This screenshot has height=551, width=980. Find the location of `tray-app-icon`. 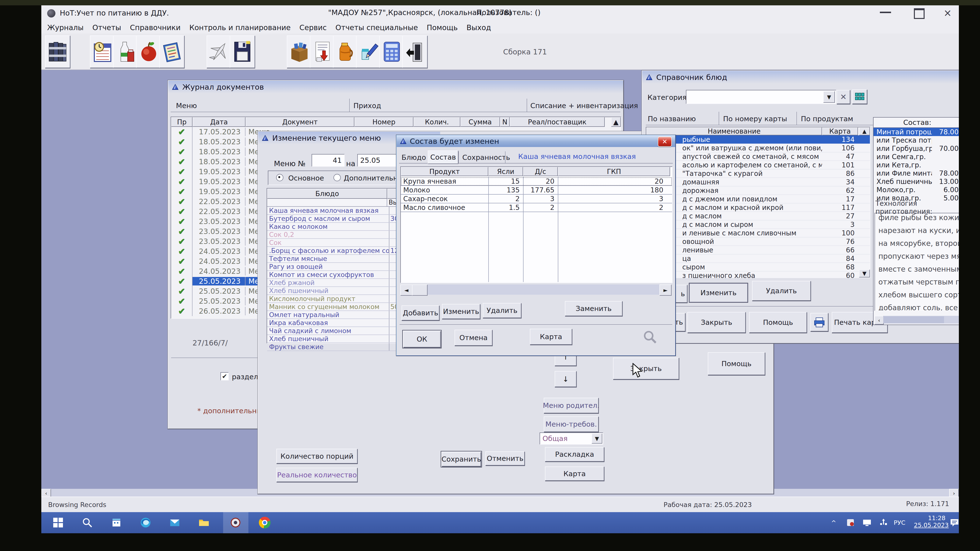

tray-app-icon is located at coordinates (851, 522).